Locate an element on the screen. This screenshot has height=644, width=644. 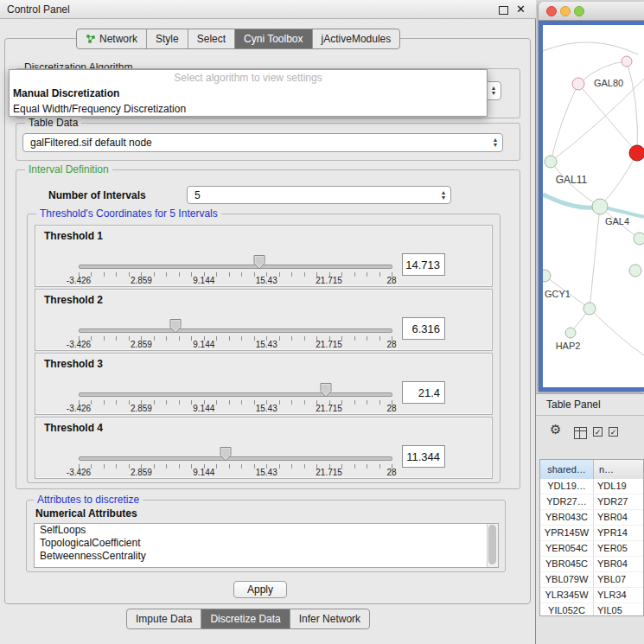
list-item: SelfLoops is located at coordinates (266, 531).